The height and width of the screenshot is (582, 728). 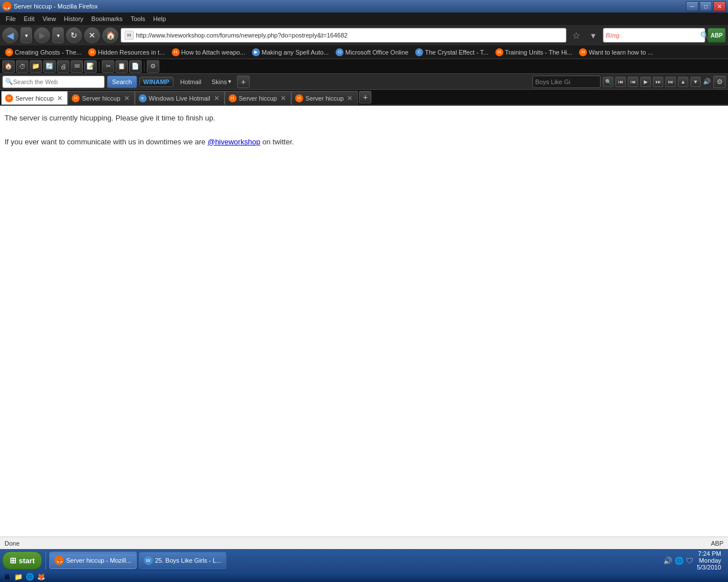 What do you see at coordinates (106, 142) in the screenshot?
I see `content-line2-prefix: If you ever want to communicate with us …` at bounding box center [106, 142].